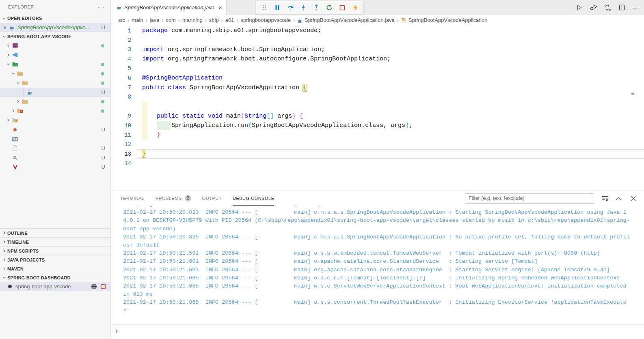  Describe the element at coordinates (230, 20) in the screenshot. I see `breadcrumb-item: a01` at that location.